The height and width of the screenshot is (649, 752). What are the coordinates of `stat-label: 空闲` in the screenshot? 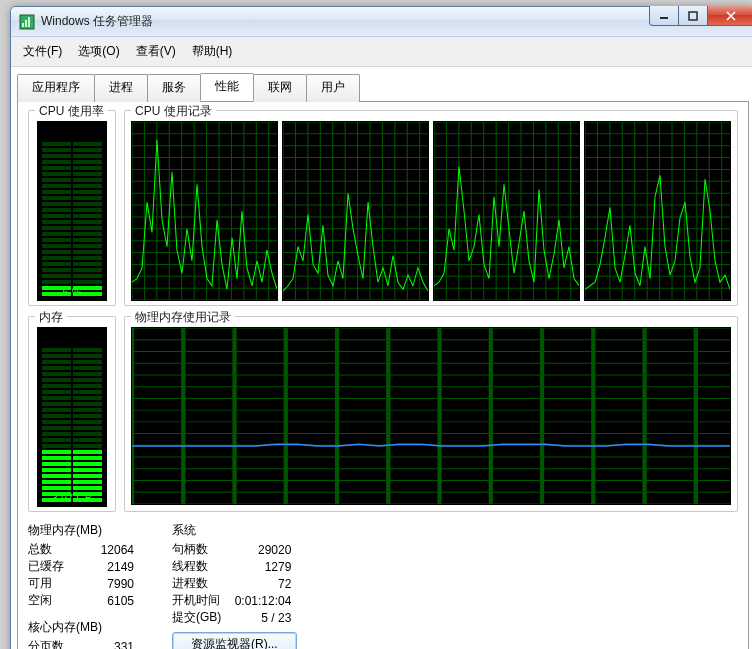 It's located at (50, 600).